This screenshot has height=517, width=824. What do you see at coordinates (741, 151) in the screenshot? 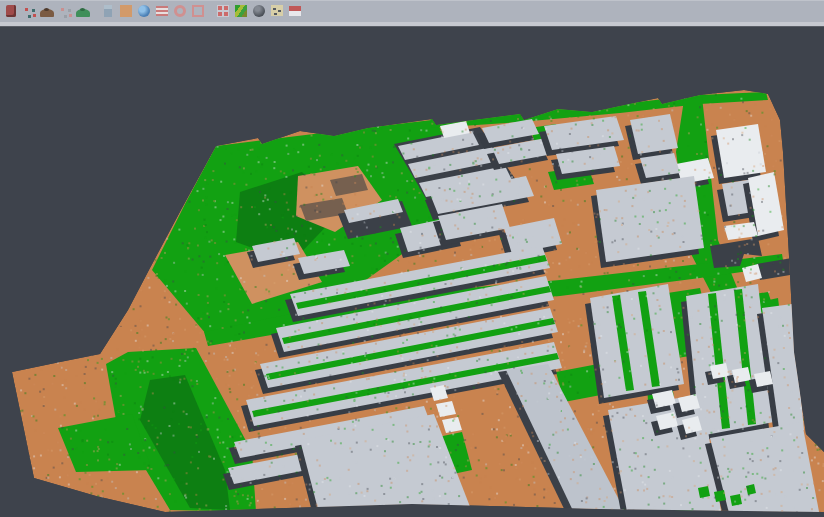
I see `building-roof-white` at bounding box center [741, 151].